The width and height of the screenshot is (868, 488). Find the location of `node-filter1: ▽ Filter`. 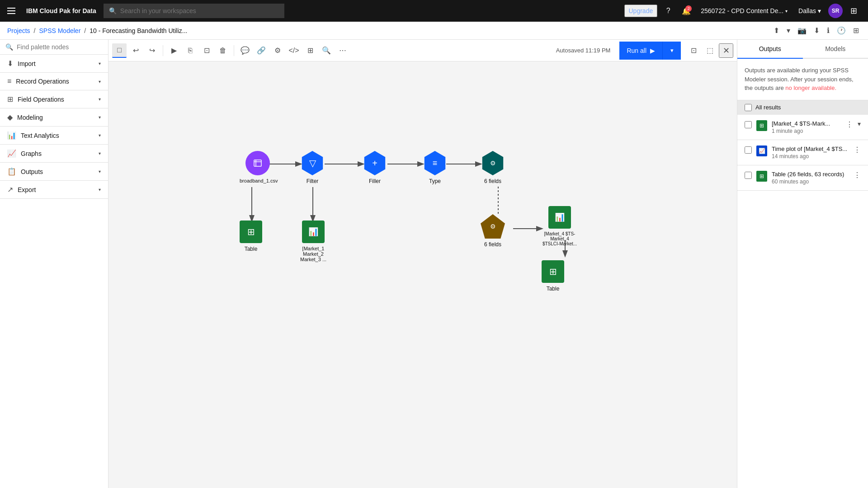

node-filter1: ▽ Filter is located at coordinates (312, 168).